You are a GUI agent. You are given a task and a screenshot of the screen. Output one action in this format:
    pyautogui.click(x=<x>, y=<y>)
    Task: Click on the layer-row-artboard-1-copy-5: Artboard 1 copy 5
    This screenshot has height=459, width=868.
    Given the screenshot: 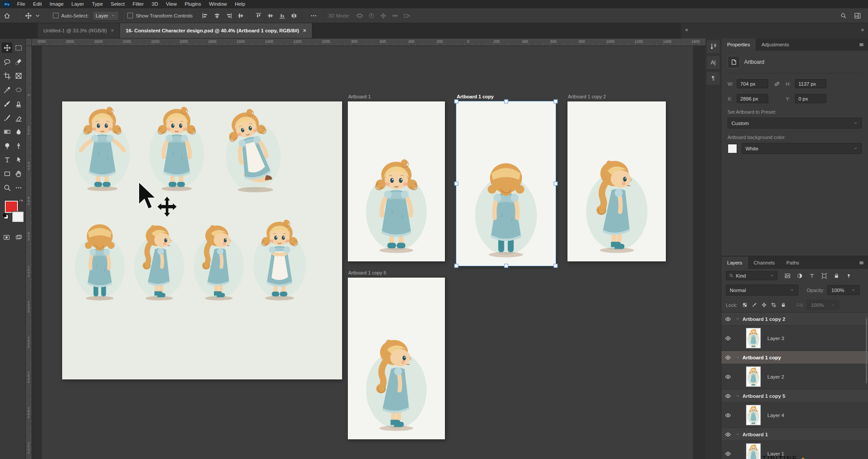 What is the action you would take?
    pyautogui.click(x=794, y=396)
    